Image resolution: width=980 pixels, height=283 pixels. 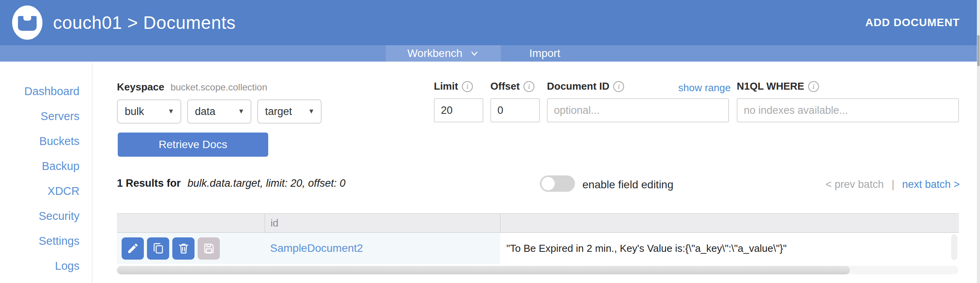 I want to click on row-id-cell: SampleDocument2, so click(x=382, y=248).